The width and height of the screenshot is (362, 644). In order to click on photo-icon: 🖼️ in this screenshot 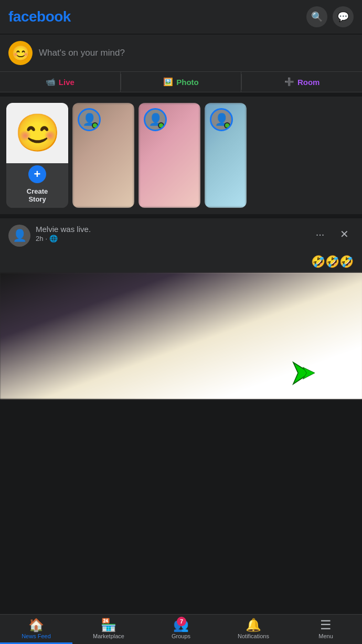, I will do `click(168, 82)`.